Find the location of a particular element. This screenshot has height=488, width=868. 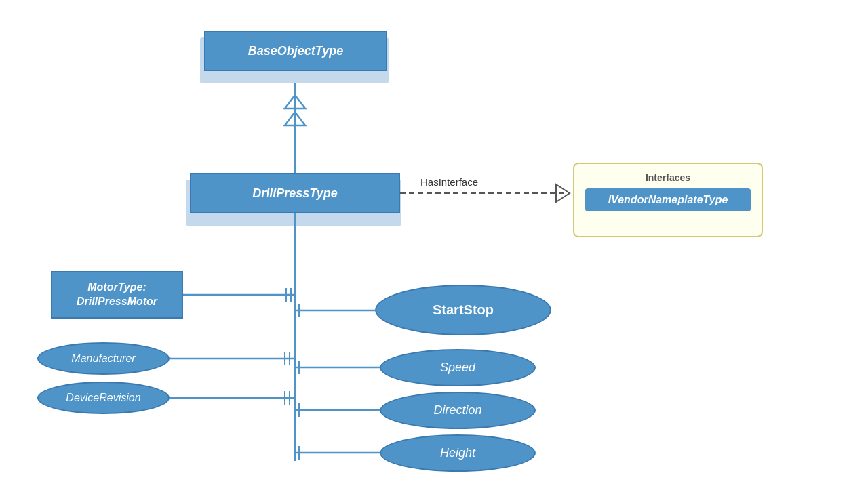

start-stop-label: StartStop is located at coordinates (463, 310).